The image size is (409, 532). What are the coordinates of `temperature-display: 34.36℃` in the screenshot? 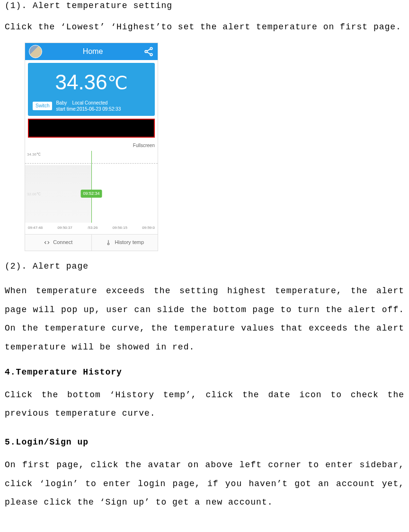 It's located at (91, 82).